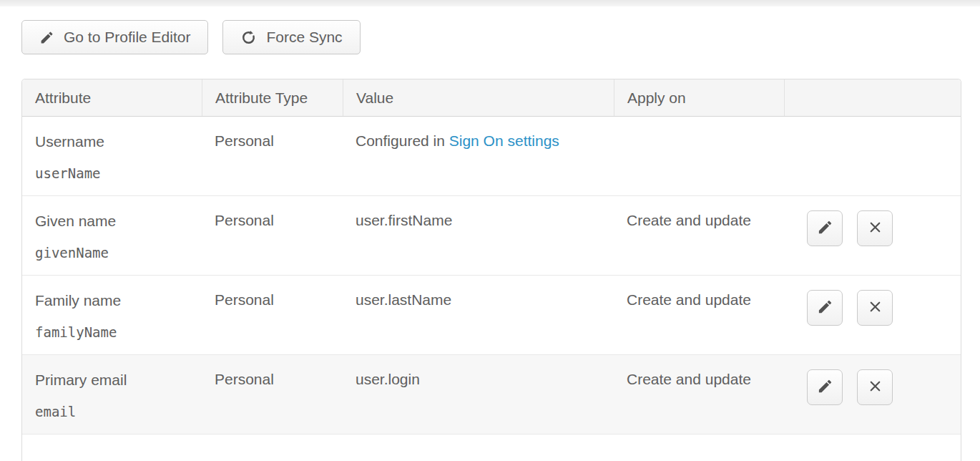 The image size is (980, 461). Describe the element at coordinates (112, 253) in the screenshot. I see `attribute-variable-name: givenName` at that location.